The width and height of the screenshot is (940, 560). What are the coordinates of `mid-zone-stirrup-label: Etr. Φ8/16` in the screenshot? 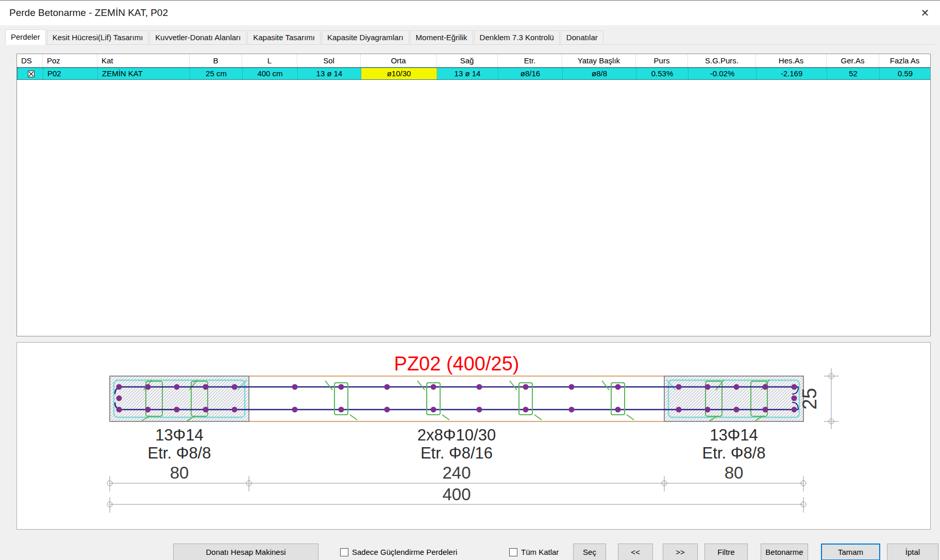 It's located at (457, 453).